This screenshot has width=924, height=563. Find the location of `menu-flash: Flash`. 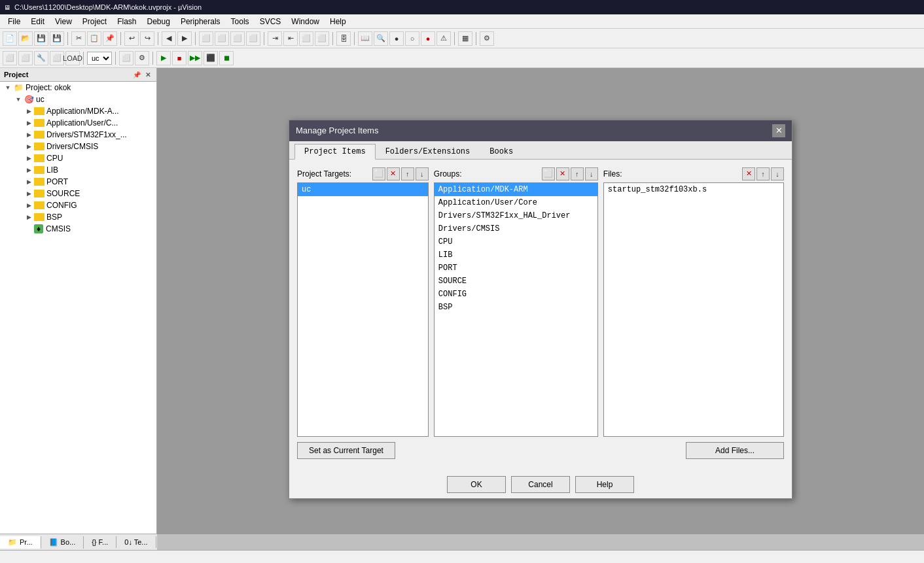

menu-flash: Flash is located at coordinates (127, 22).